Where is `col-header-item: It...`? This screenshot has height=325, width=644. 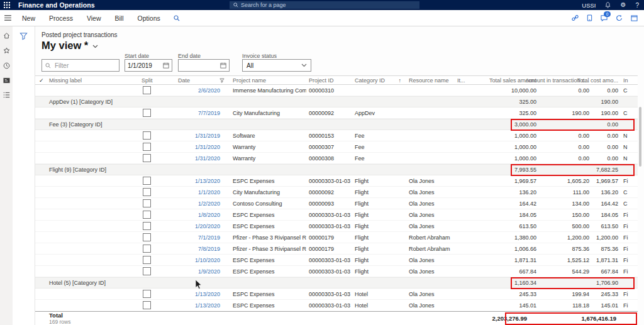 col-header-item: It... is located at coordinates (470, 80).